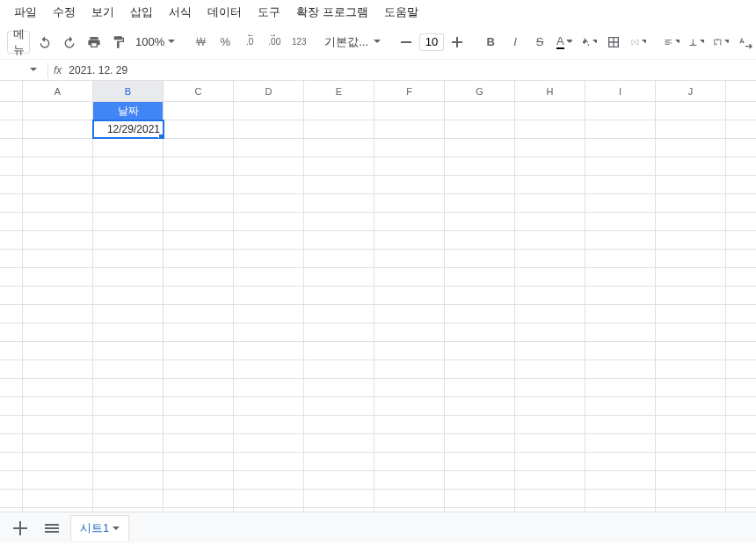  What do you see at coordinates (691, 148) in the screenshot?
I see `cell-J3` at bounding box center [691, 148].